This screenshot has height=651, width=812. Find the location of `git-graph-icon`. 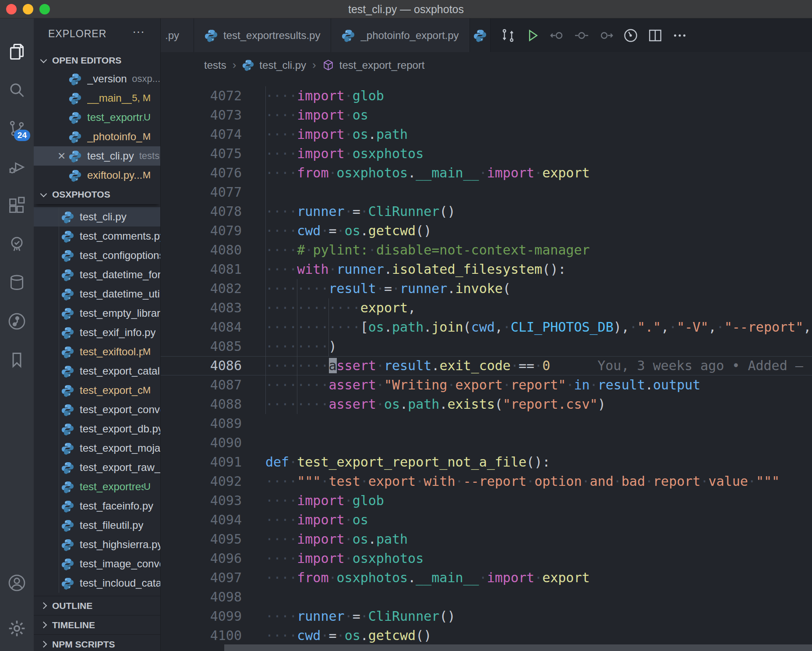

git-graph-icon is located at coordinates (17, 322).